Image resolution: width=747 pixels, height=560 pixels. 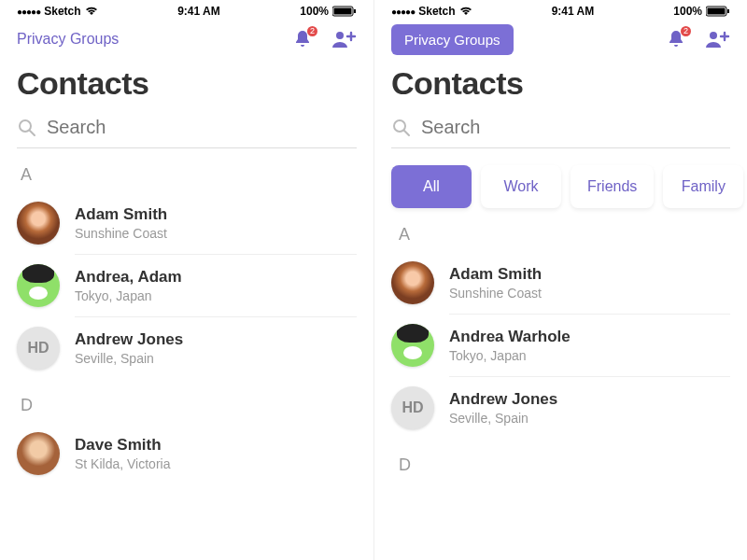 What do you see at coordinates (67, 39) in the screenshot?
I see `privacy-groups-link: Privacy Groups` at bounding box center [67, 39].